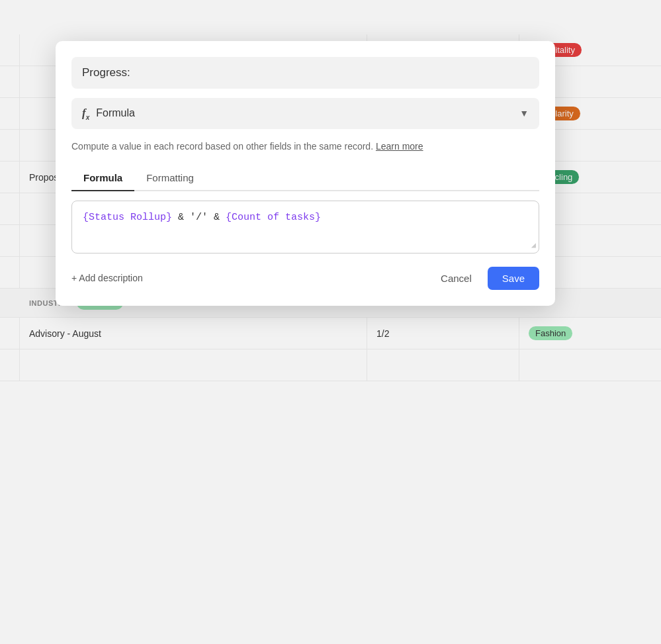 The height and width of the screenshot is (644, 661). What do you see at coordinates (103, 179) in the screenshot?
I see `tab-formula: Formula` at bounding box center [103, 179].